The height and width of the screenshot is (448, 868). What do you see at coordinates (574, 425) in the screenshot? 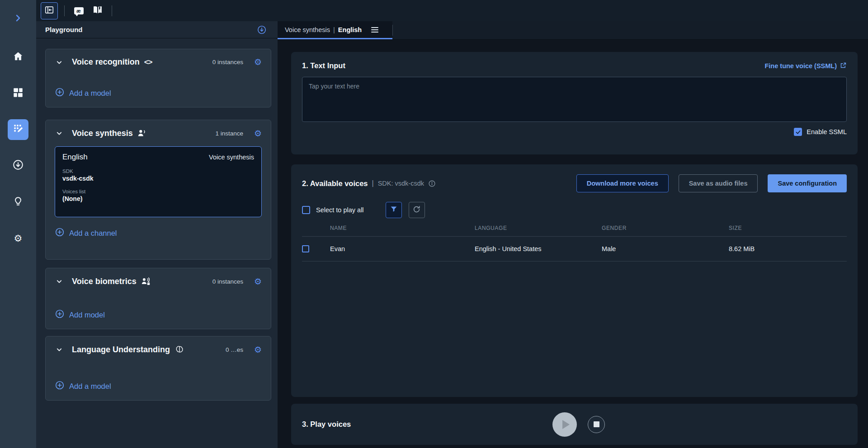
I see `play-voices-panel: 3. Play voices` at bounding box center [574, 425].